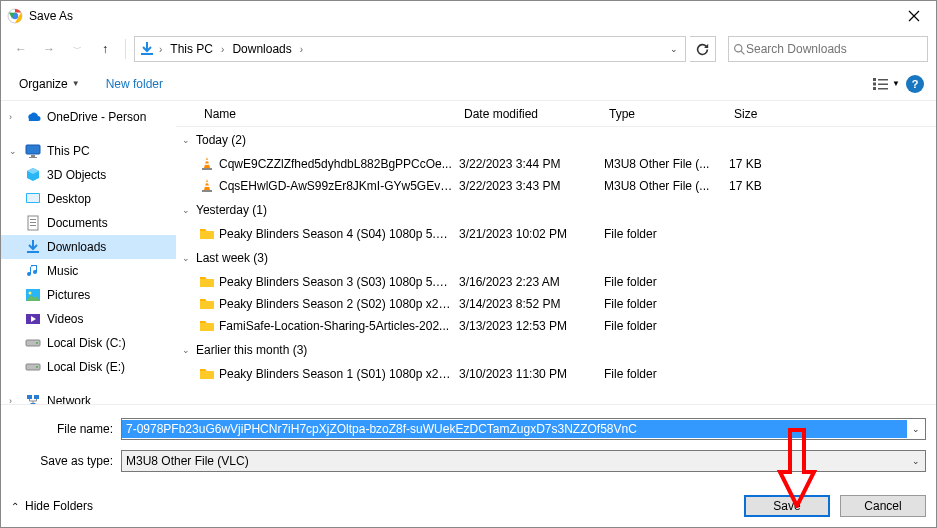 The height and width of the screenshot is (528, 937). What do you see at coordinates (33, 151) in the screenshot?
I see `thispc-icon` at bounding box center [33, 151].